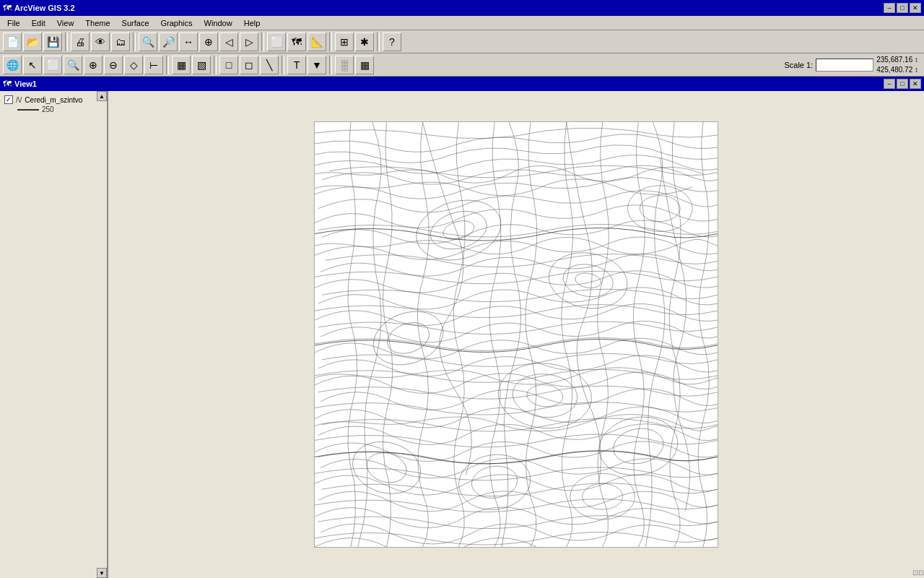  Describe the element at coordinates (102, 573) in the screenshot. I see `legend-scroll-down: ▼` at that location.